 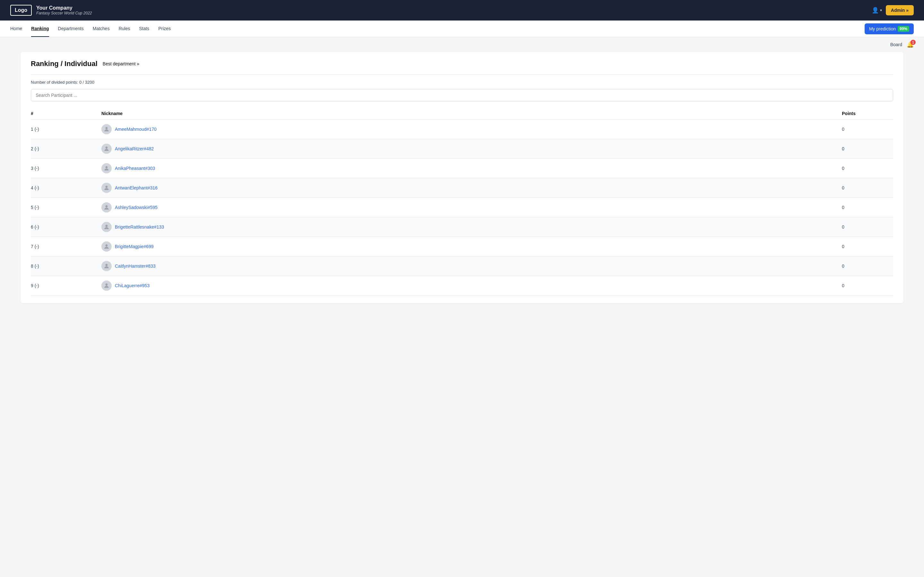 I want to click on nav-item-stats: Stats, so click(x=144, y=29).